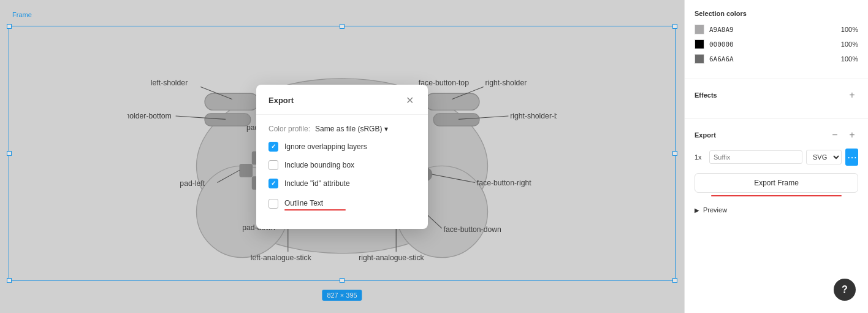  I want to click on modal-close-button: ✕, so click(409, 101).